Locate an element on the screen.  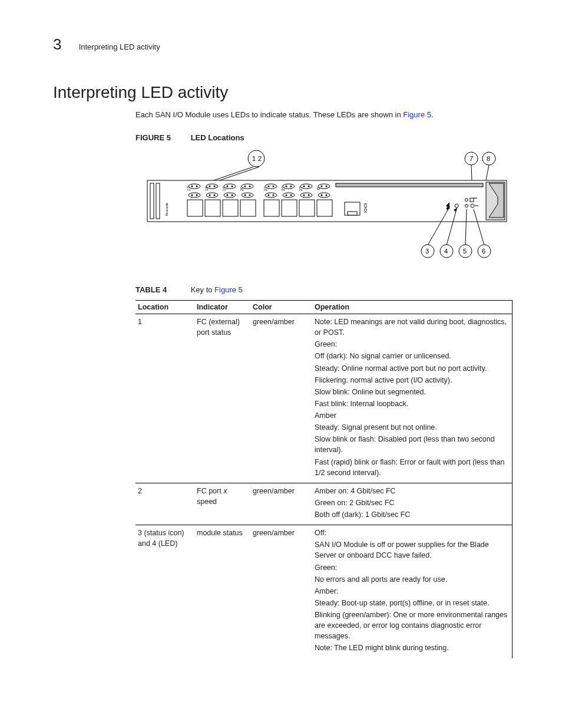
cell-indicator: FC (external) port status is located at coordinates (223, 398).